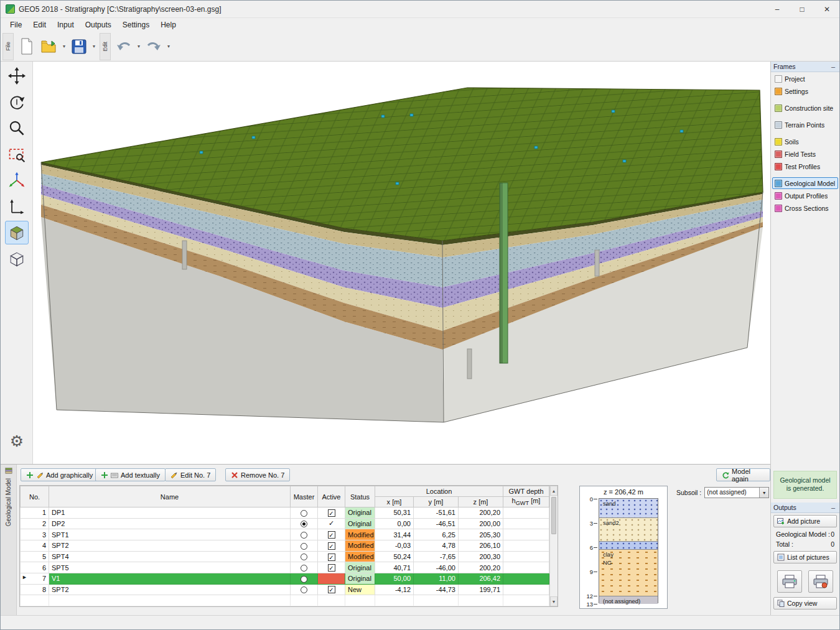 The height and width of the screenshot is (630, 840). Describe the element at coordinates (285, 590) in the screenshot. I see `table-row-8-spt2: 8SPT2✓New-4,12-44,73199,71` at that location.